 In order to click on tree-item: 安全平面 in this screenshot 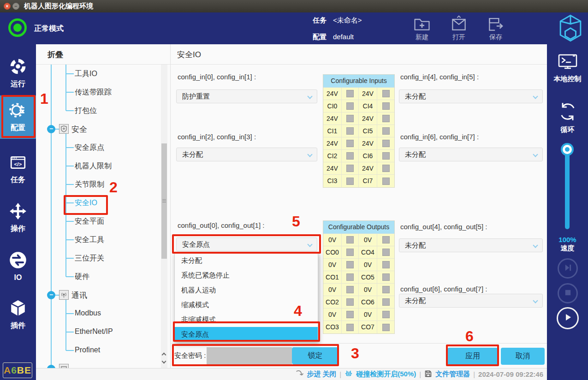, I will do `click(103, 221)`.